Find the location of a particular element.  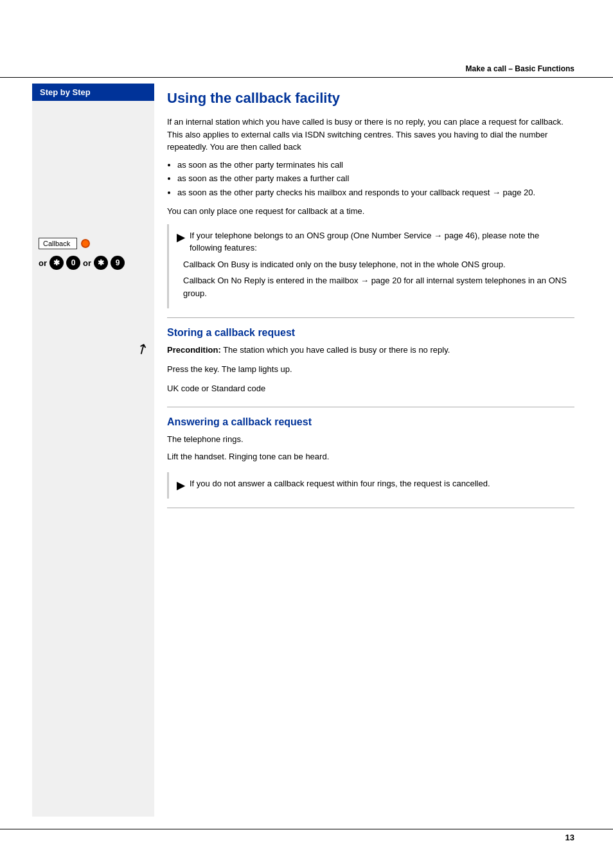

no-answer-info-inner: ▶ If you do not answer a callback reques… is located at coordinates (373, 486).